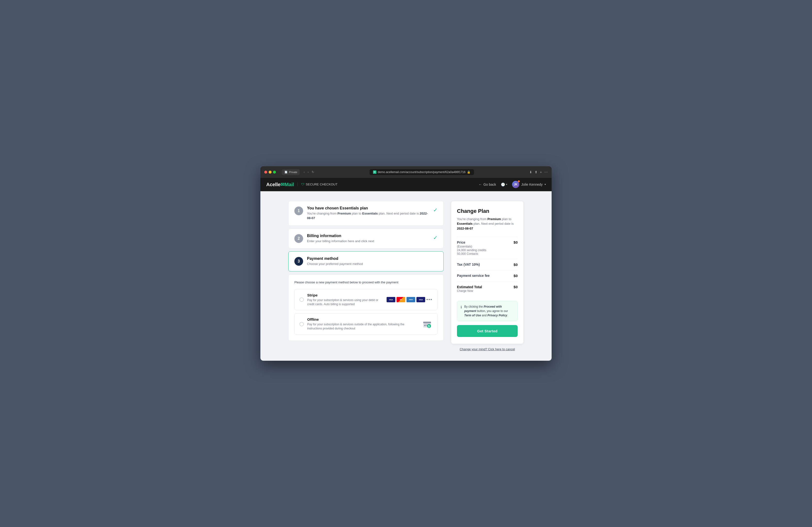  What do you see at coordinates (366, 300) in the screenshot?
I see `stripe-payment-option: Stripe Pay for your subscription & servi…` at bounding box center [366, 300].